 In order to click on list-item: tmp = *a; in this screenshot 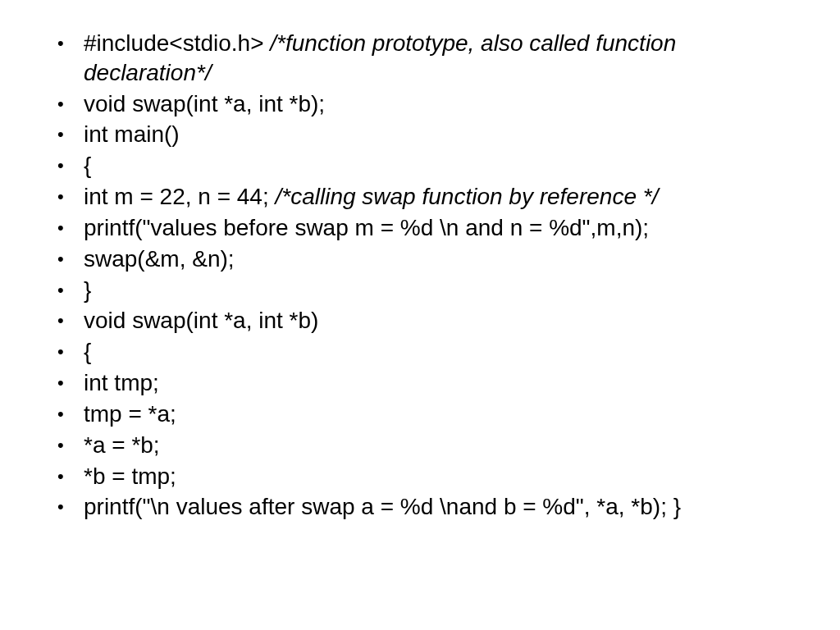, I will do `click(420, 414)`.